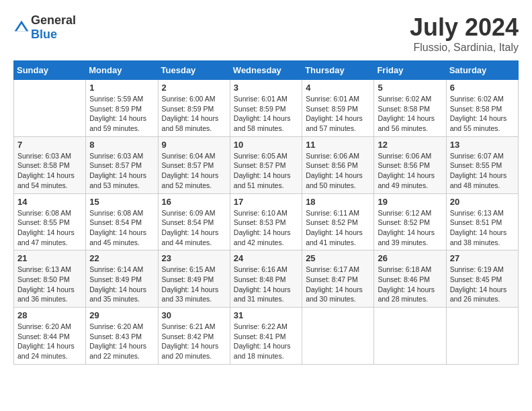 The width and height of the screenshot is (532, 411). What do you see at coordinates (339, 109) in the screenshot?
I see `calendar-cell: 4Sunrise: 6:01 AMSunset: 8:59 PMDaylight…` at bounding box center [339, 109].